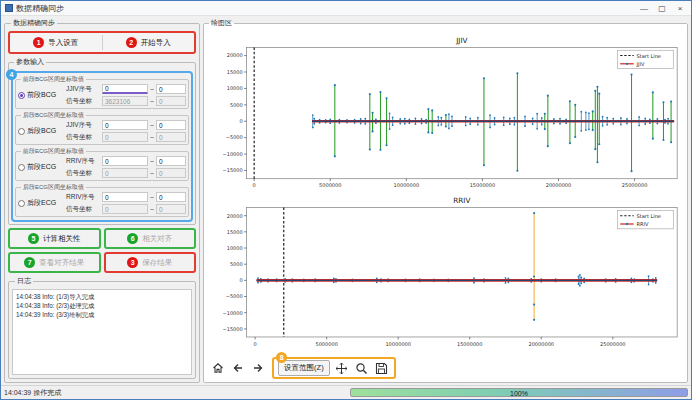 Image resolution: width=692 pixels, height=400 pixels. I want to click on svg-text: 5000, so click(236, 264).